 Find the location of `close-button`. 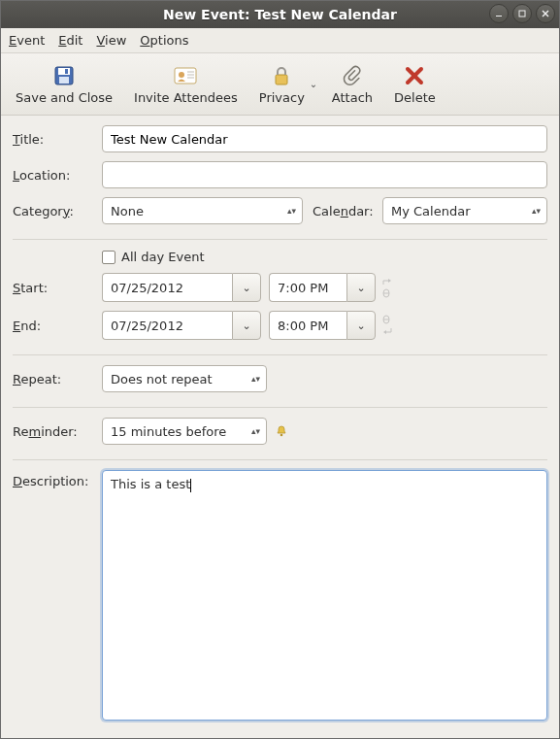

close-button is located at coordinates (545, 14).